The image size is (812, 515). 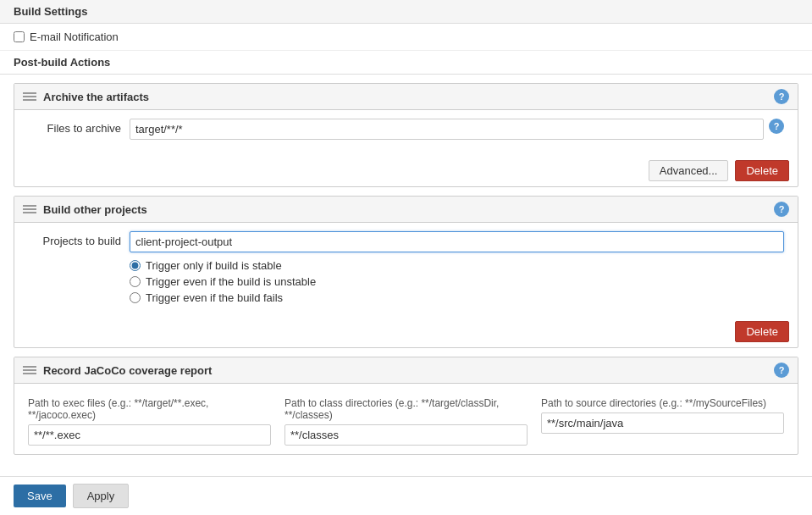 What do you see at coordinates (149, 409) in the screenshot?
I see `jacoco-col1-label: Path to exec files (e.g.: **/target/**.e…` at bounding box center [149, 409].